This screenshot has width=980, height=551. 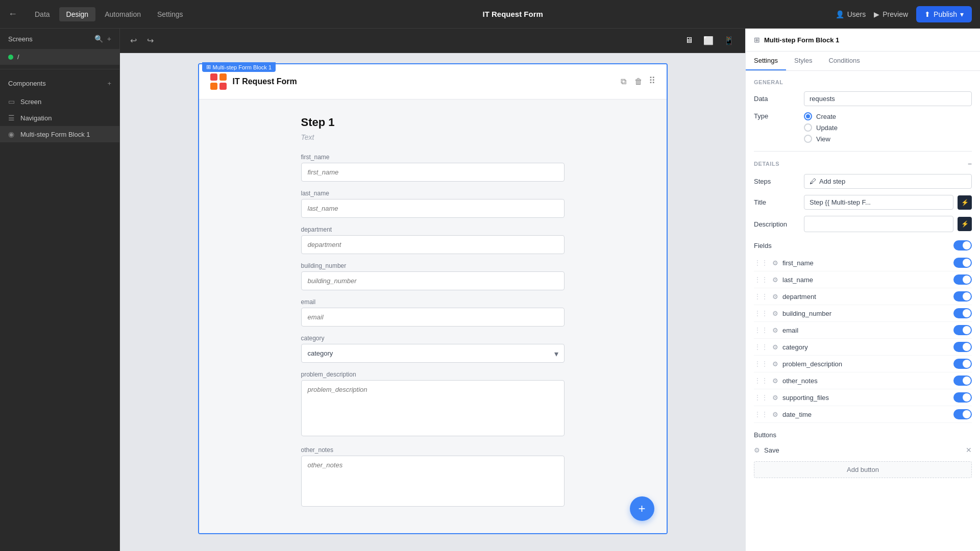 What do you see at coordinates (761, 330) in the screenshot?
I see `drag-handle-email: ⋮⋮` at bounding box center [761, 330].